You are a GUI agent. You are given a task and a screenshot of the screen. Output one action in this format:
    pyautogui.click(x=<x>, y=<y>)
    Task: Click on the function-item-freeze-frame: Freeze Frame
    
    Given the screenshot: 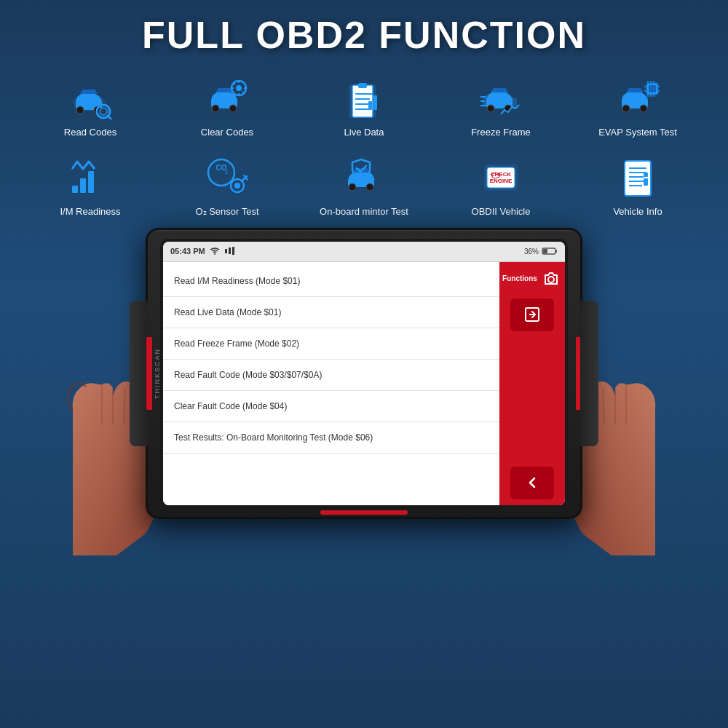 What is the action you would take?
    pyautogui.click(x=501, y=108)
    